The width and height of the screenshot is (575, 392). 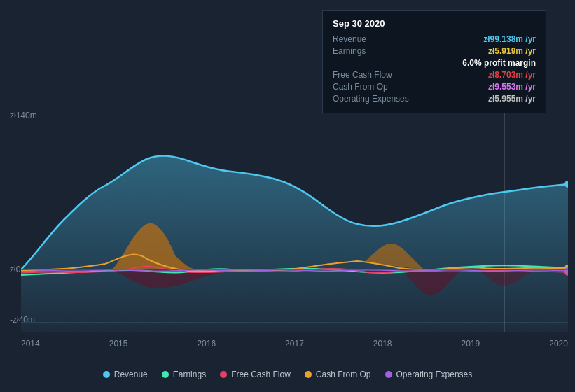 What do you see at coordinates (434, 62) in the screenshot?
I see `tooltip-box: Sep 30 2020 Revenue zł99.138m /yr Earnin…` at bounding box center [434, 62].